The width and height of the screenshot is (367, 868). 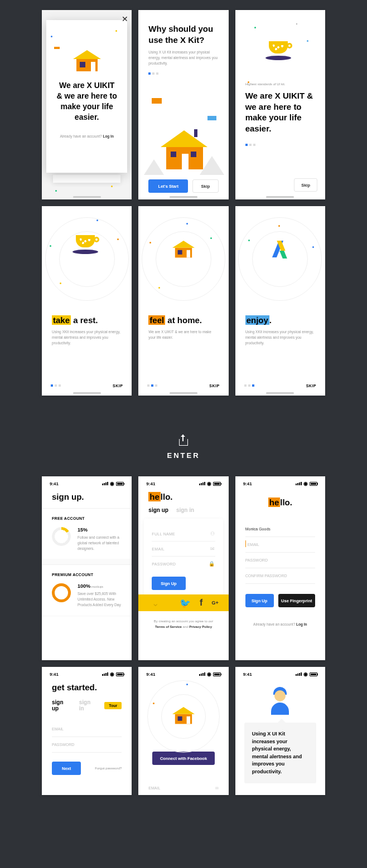 I want to click on percentage: 100%+mockups, so click(x=99, y=586).